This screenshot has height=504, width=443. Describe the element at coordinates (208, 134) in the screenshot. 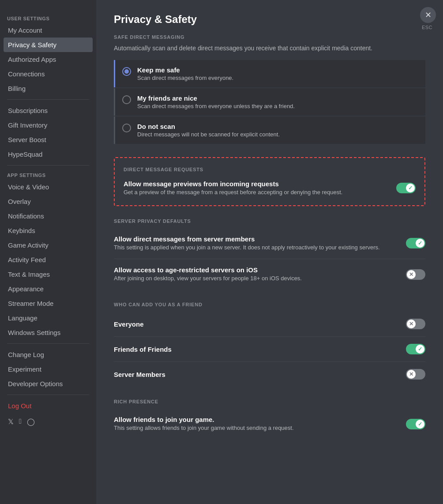

I see `radio-do-not-scan-desc: Direct messages will not be scanned for …` at that location.